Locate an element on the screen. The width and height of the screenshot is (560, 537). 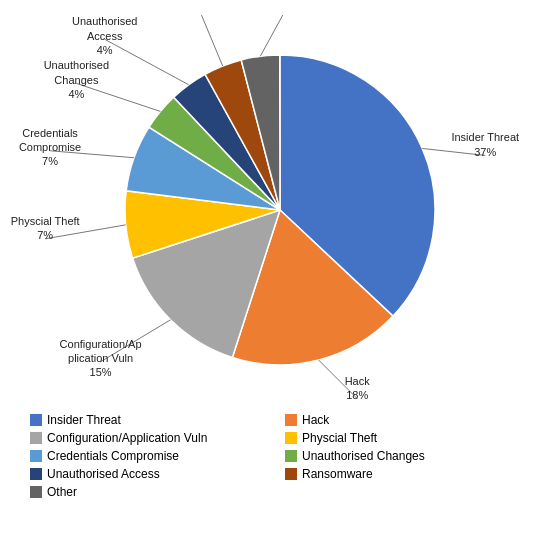
pie-label: Configuration/Ap plication Vuln 15% is located at coordinates (101, 362).